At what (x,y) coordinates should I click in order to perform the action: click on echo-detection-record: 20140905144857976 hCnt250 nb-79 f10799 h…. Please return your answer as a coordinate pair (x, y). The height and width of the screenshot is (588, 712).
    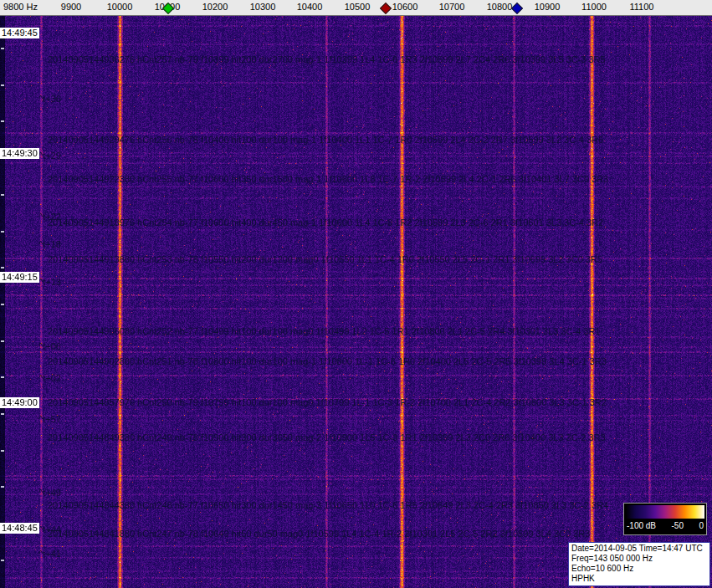
    Looking at the image, I should click on (327, 403).